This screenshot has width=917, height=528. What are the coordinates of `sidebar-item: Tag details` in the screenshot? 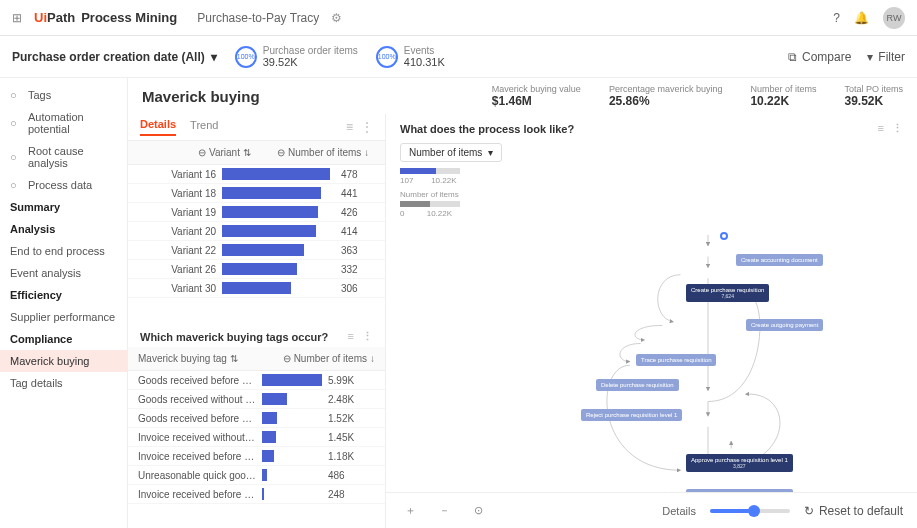 It's located at (64, 383).